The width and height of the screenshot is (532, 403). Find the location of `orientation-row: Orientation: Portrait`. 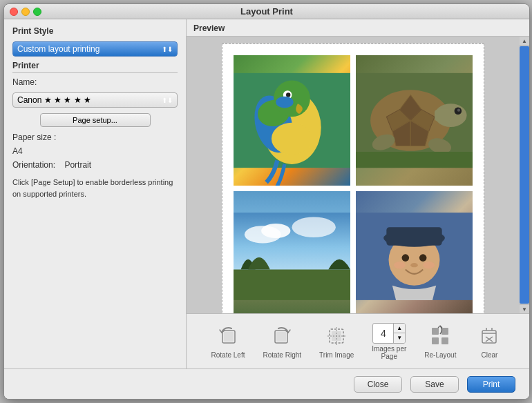

orientation-row: Orientation: Portrait is located at coordinates (95, 165).